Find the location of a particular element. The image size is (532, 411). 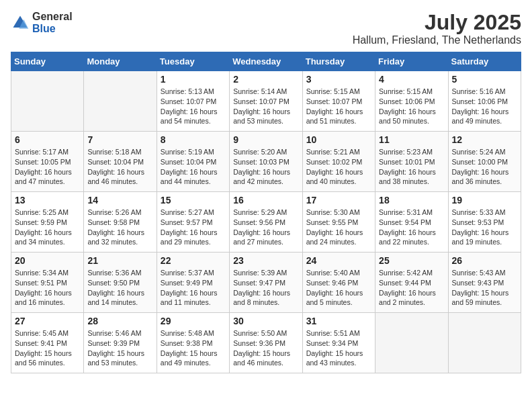

calendar-cell: 23Sunrise: 5:39 AM Sunset: 9:47 PM Dayli… is located at coordinates (266, 283).